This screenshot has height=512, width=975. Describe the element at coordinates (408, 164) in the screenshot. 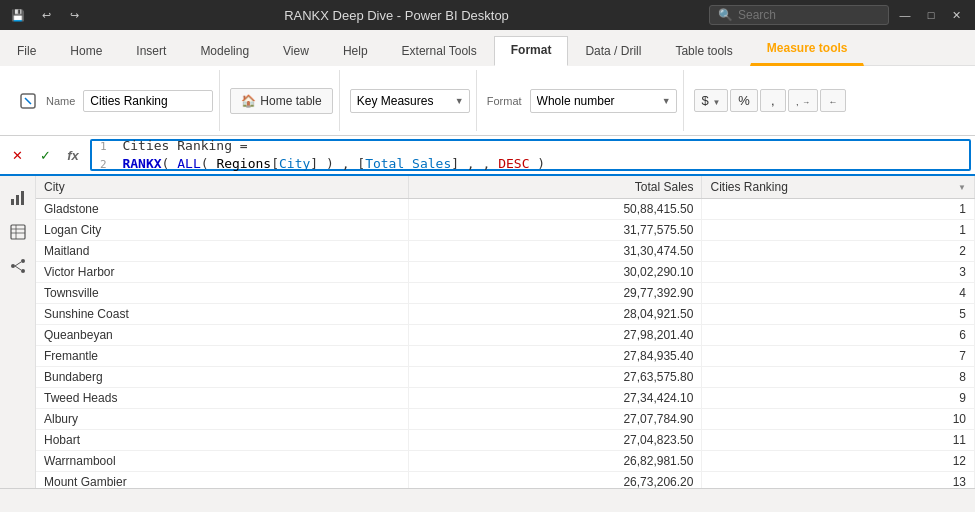

I see `measure-totalsales: Total Sales` at that location.